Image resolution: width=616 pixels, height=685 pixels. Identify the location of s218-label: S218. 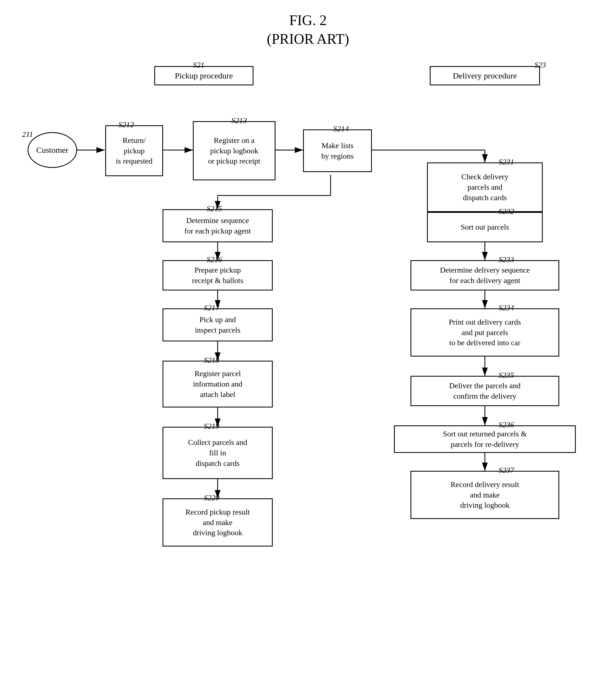
(212, 360).